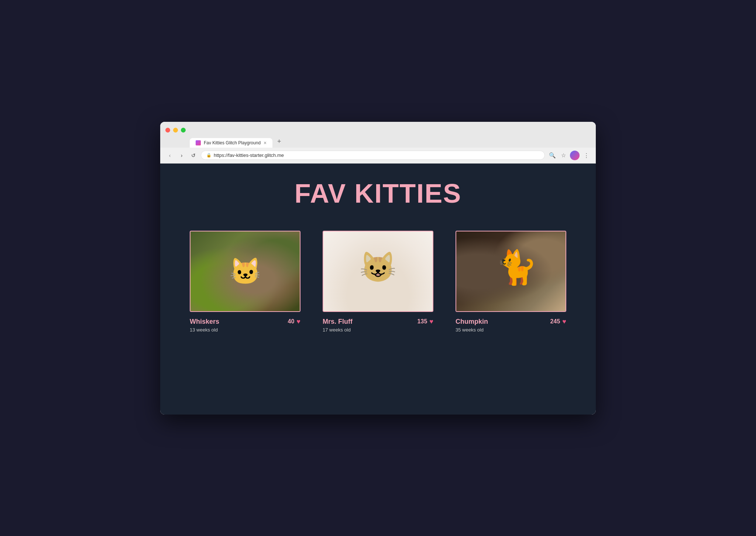 This screenshot has height=536, width=756. What do you see at coordinates (294, 322) in the screenshot?
I see `kitty-likes: 40 ♥` at bounding box center [294, 322].